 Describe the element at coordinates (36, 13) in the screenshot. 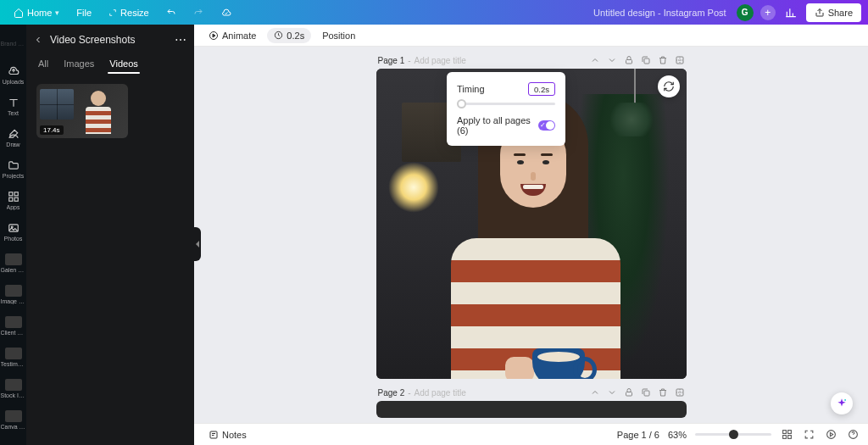

I see `home-button: Home ▾` at that location.